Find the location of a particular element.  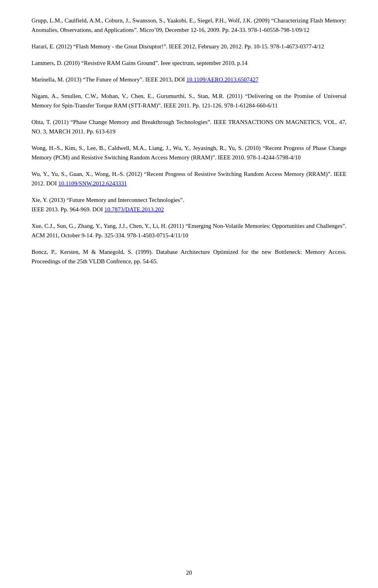

reference-nigam-text: Nigam, A., Smullen, C.W., Mohan, V., Che… is located at coordinates (189, 101).